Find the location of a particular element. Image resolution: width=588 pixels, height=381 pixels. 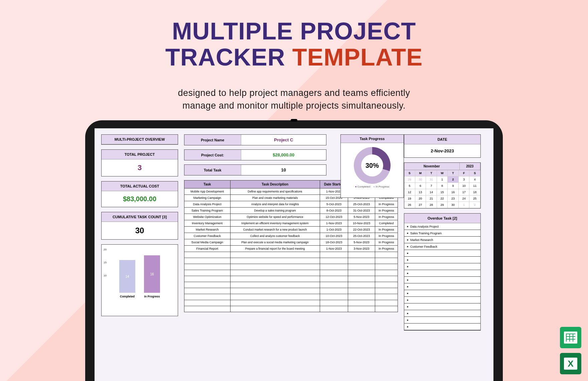

donut-legend: ● Completed ● In Progress is located at coordinates (372, 186).